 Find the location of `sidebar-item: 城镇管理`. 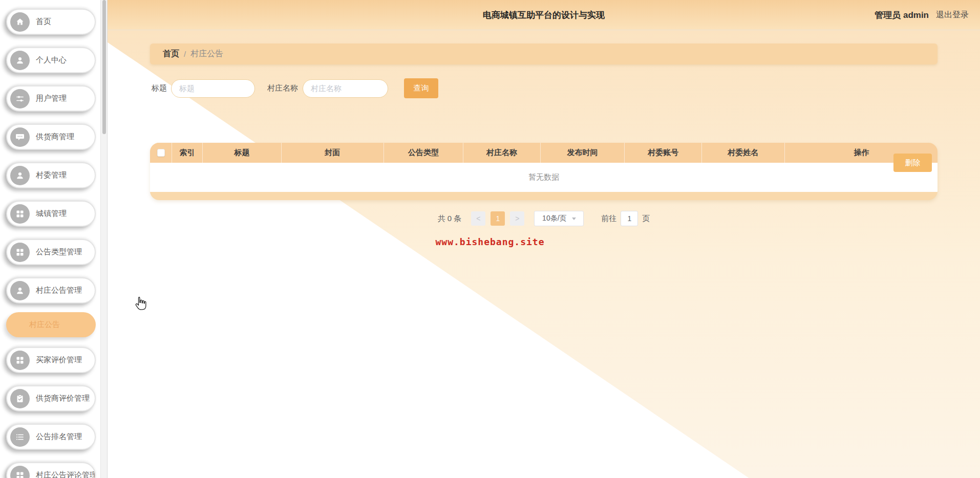

sidebar-item: 城镇管理 is located at coordinates (51, 214).